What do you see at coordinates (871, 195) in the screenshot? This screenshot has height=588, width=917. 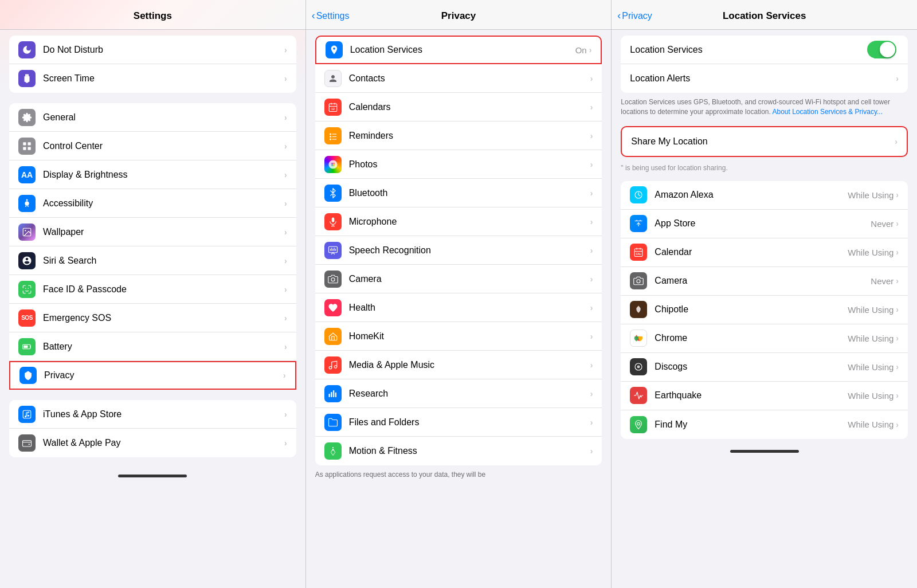 I see `amazon-alexa-value: While Using` at bounding box center [871, 195].